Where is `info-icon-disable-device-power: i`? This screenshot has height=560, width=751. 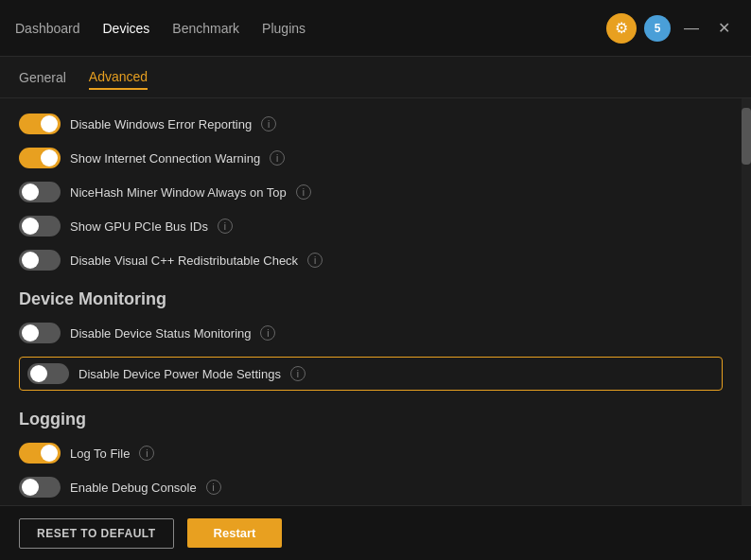
info-icon-disable-device-power: i is located at coordinates (298, 374).